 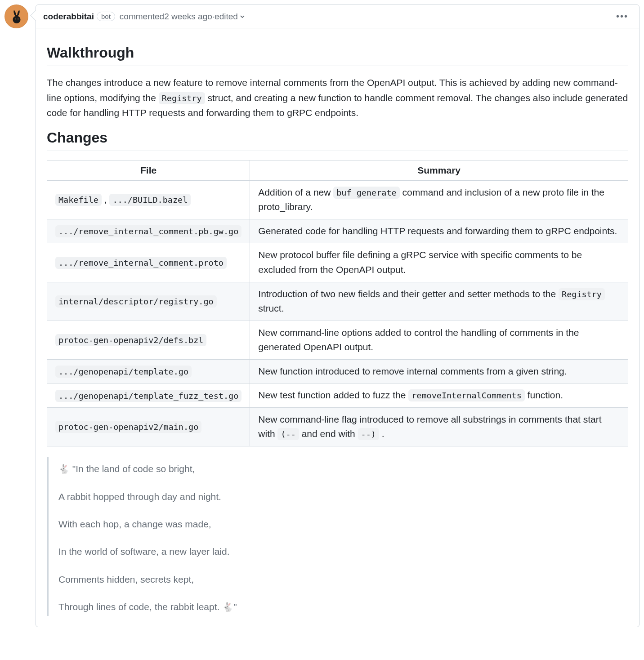 What do you see at coordinates (344, 469) in the screenshot?
I see `poem-line: 🐇 "In the land of code so bright,` at bounding box center [344, 469].